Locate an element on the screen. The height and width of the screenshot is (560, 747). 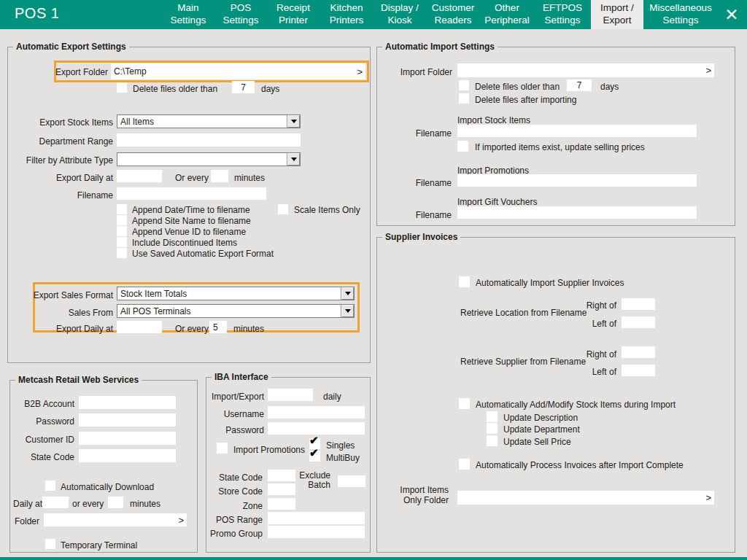
auto-download-checkbox is located at coordinates (50, 486).